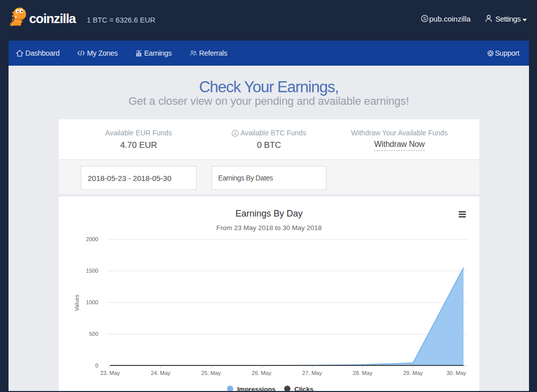  What do you see at coordinates (262, 373) in the screenshot?
I see `svg-text: 26. May` at bounding box center [262, 373].